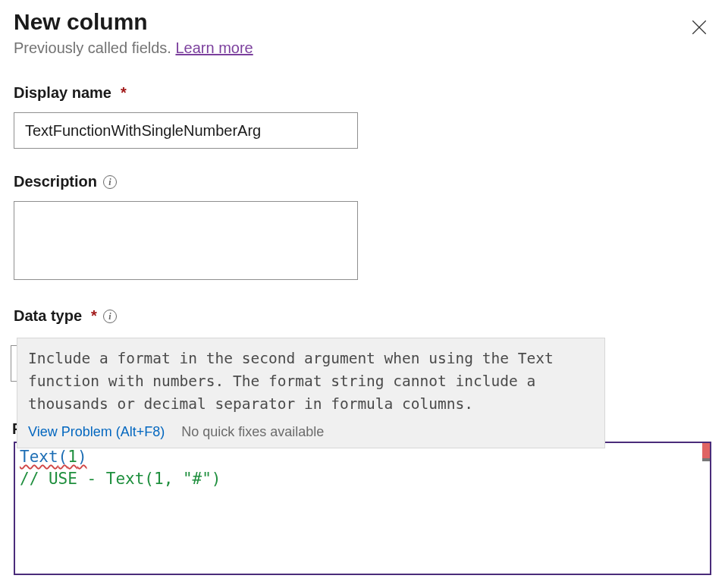 The width and height of the screenshot is (725, 588). Describe the element at coordinates (362, 182) in the screenshot. I see `description-label: Description i` at that location.